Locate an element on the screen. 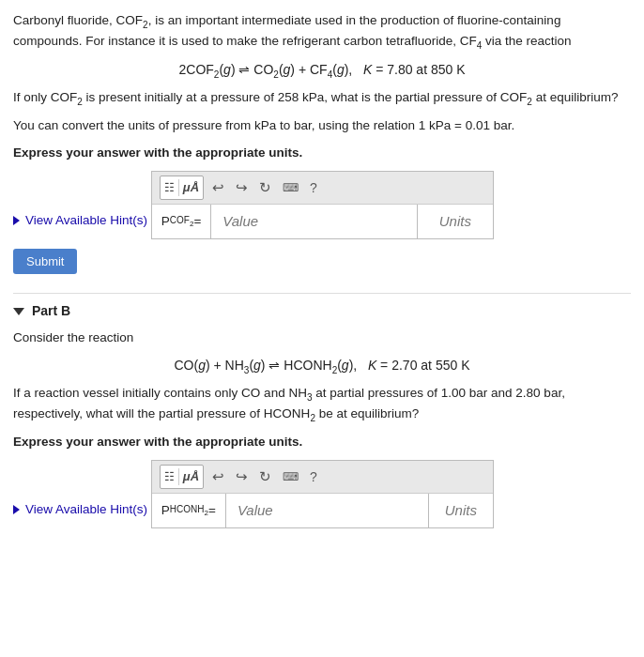  value-input-a is located at coordinates (314, 222).